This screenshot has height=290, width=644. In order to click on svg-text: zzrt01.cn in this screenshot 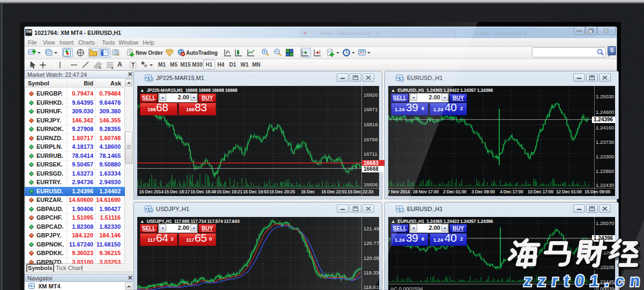, I will do `click(583, 280)`.